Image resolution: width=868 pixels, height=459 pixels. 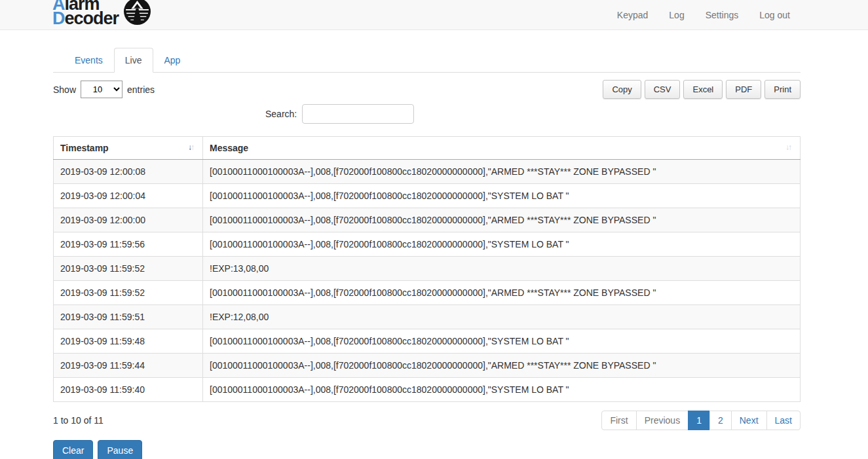 I want to click on brand-wordmark: Alarm Decoder, so click(x=85, y=13).